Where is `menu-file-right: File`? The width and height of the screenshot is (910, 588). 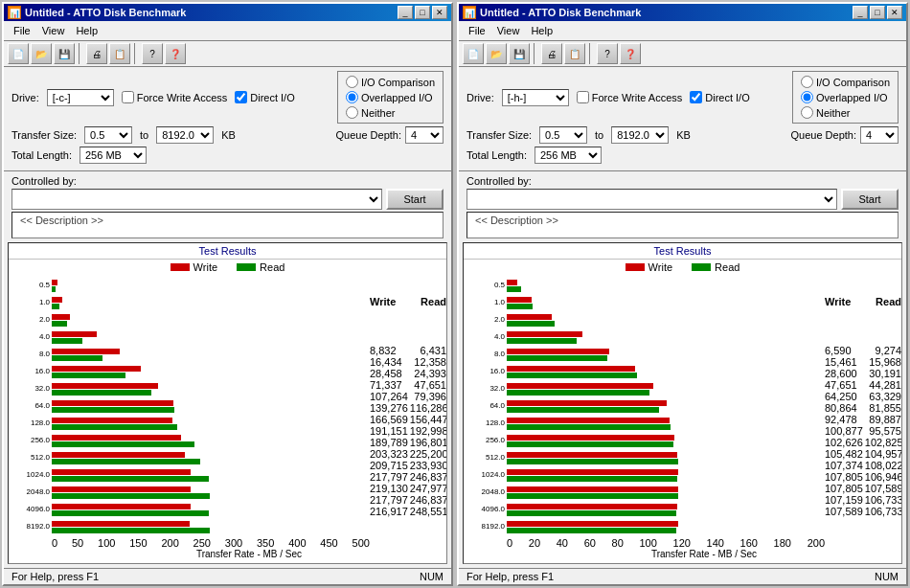
menu-file-right: File is located at coordinates (477, 31).